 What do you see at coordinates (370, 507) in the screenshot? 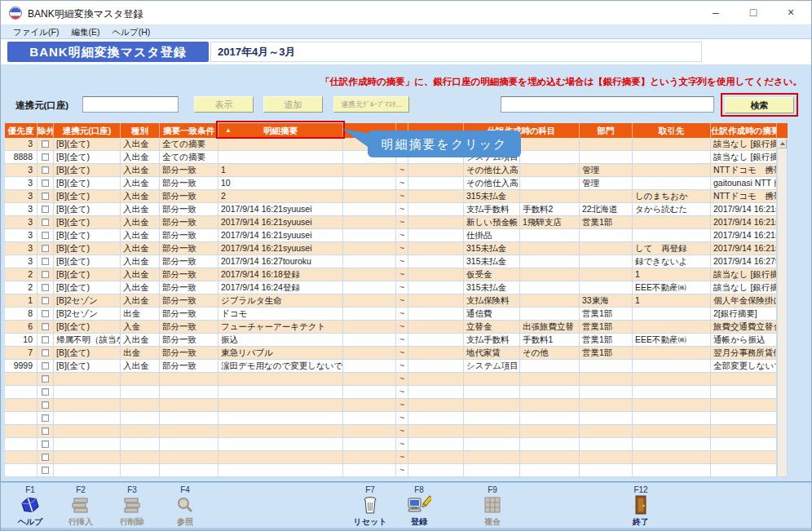
I see `toolbar-item-f7: F7リセット` at bounding box center [370, 507].